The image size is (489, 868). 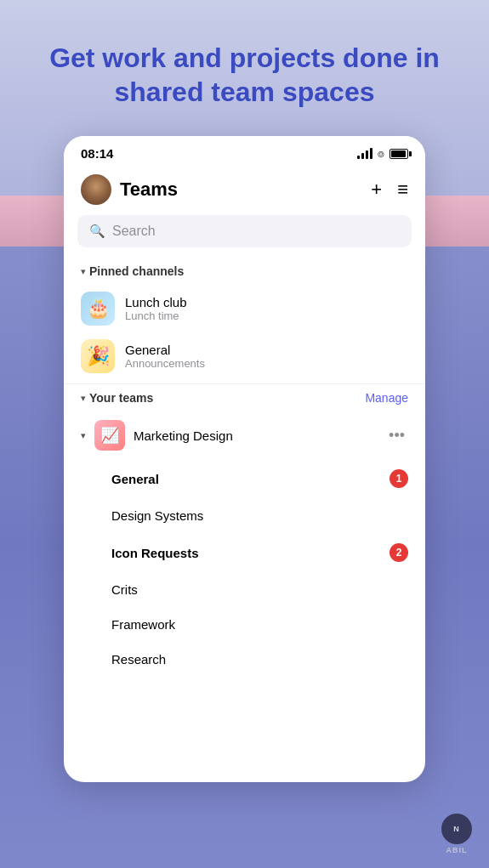 What do you see at coordinates (121, 398) in the screenshot?
I see `your-teams-title: Your teams` at bounding box center [121, 398].